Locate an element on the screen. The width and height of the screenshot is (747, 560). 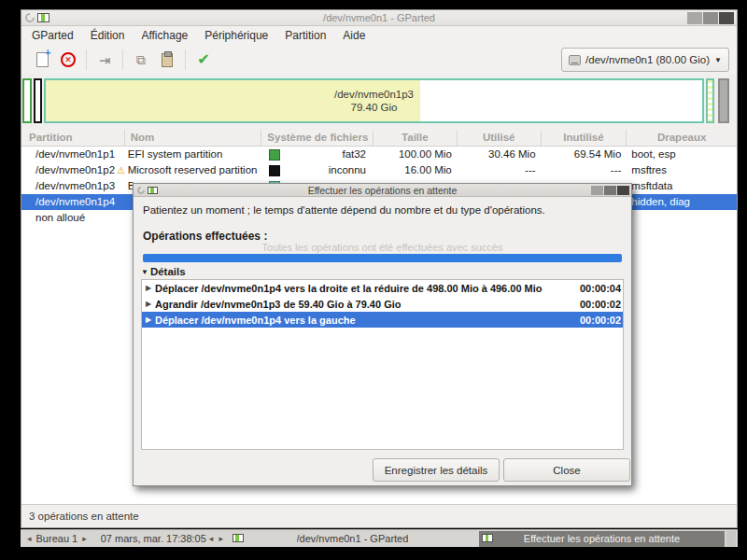
window-title: /dev/nvme0n1 - GParted is located at coordinates (379, 18).